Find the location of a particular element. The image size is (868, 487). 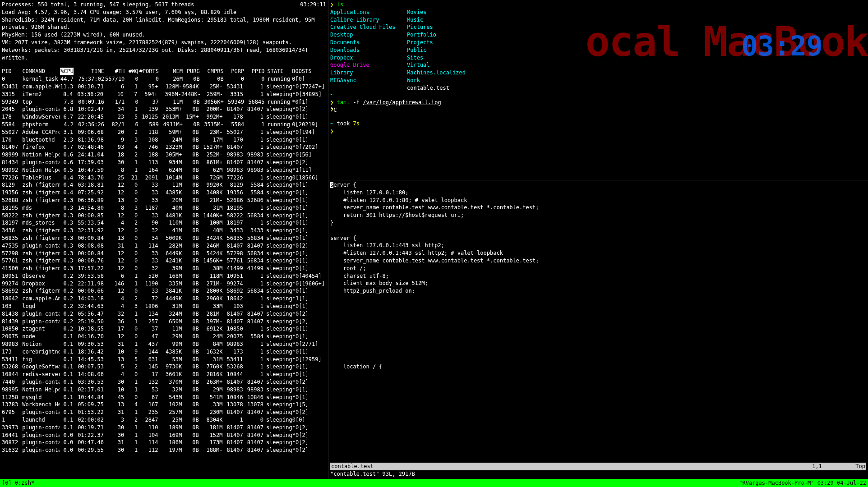

process-row: 41500zsh (figterm0.317:57.221203239M0B38… is located at coordinates (164, 269).